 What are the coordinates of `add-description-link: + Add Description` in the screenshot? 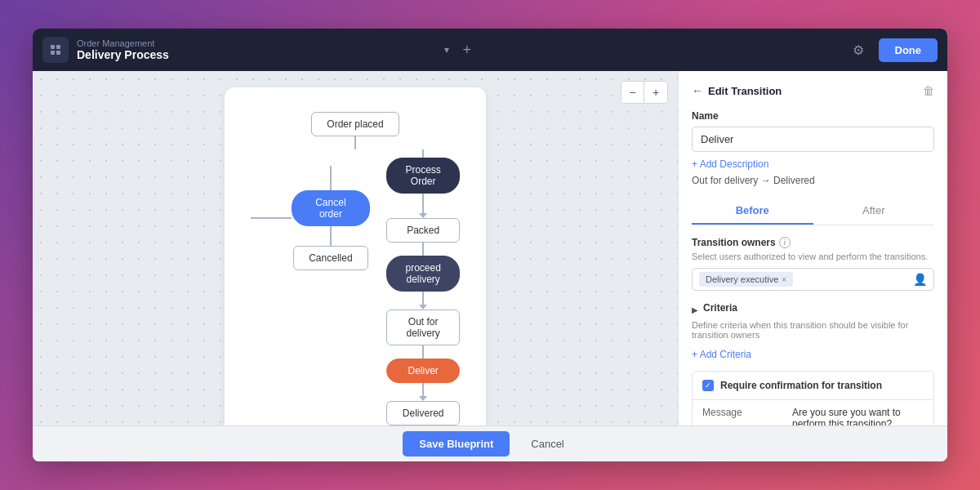 It's located at (813, 164).